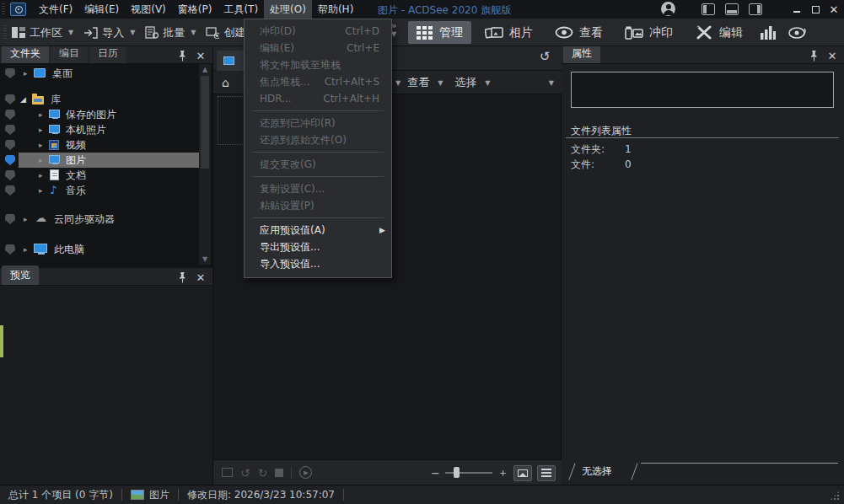 Image resolution: width=844 pixels, height=504 pixels. What do you see at coordinates (288, 10) in the screenshot?
I see `menu-process: 处理(O)` at bounding box center [288, 10].